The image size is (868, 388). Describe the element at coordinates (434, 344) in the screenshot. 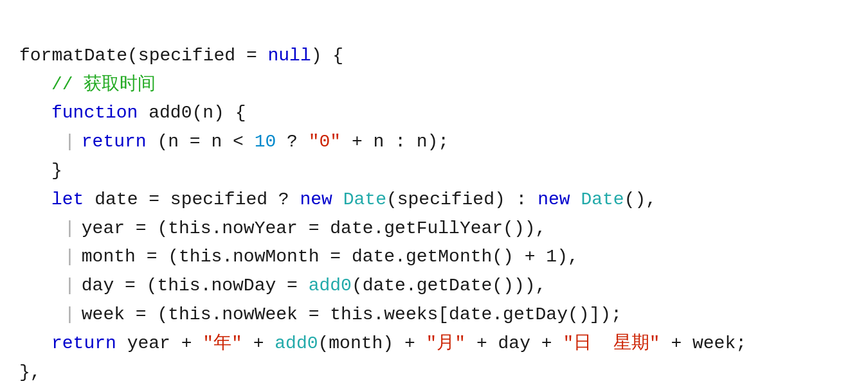

I see `code-line: return year + "年" + add0(month) + "月" + …` at that location.